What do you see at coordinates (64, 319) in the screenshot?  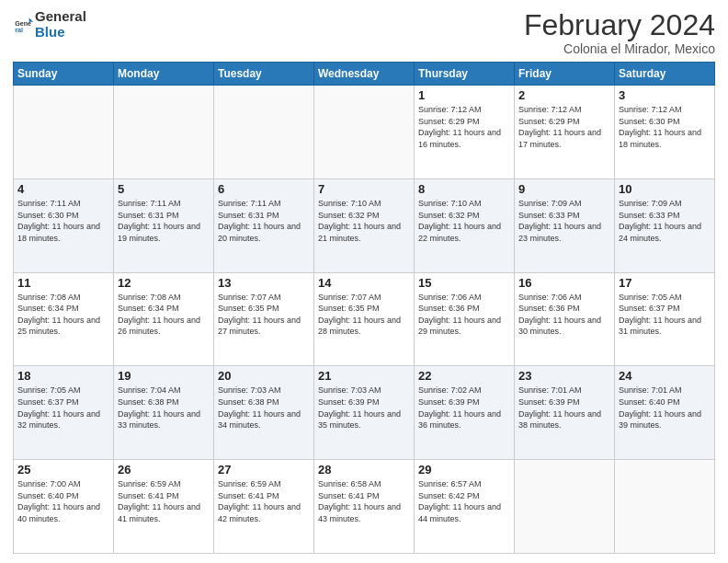 I see `table-row: 11Sunrise: 7:08 AMSunset: 6:34 PMDayligh…` at bounding box center [64, 319].